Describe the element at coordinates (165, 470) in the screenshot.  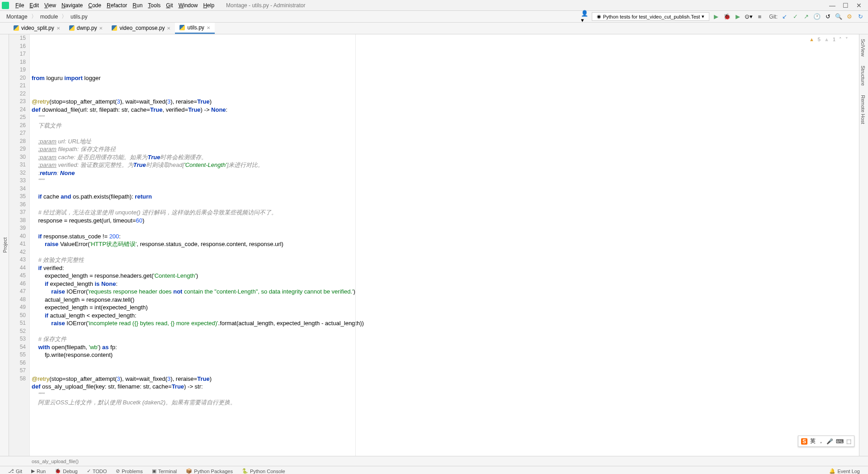
I see `bottom-tool-terminal: ▣Terminal` at that location.